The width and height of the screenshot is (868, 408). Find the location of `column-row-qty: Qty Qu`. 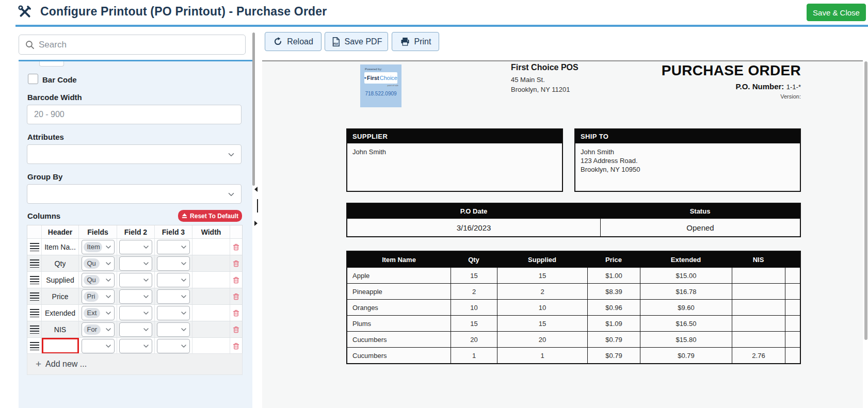

column-row-qty: Qty Qu is located at coordinates (135, 263).